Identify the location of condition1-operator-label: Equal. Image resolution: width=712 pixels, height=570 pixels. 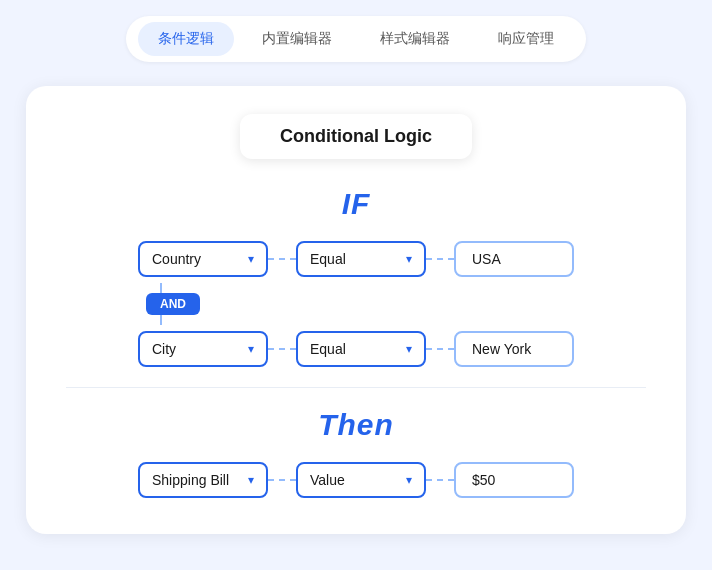
(328, 259).